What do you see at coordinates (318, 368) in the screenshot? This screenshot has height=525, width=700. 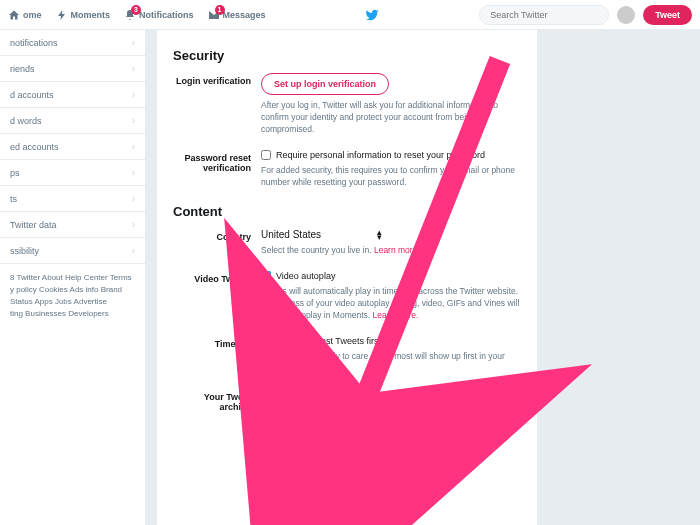 I see `timeline-learn-more-link: Learn more.` at bounding box center [318, 368].